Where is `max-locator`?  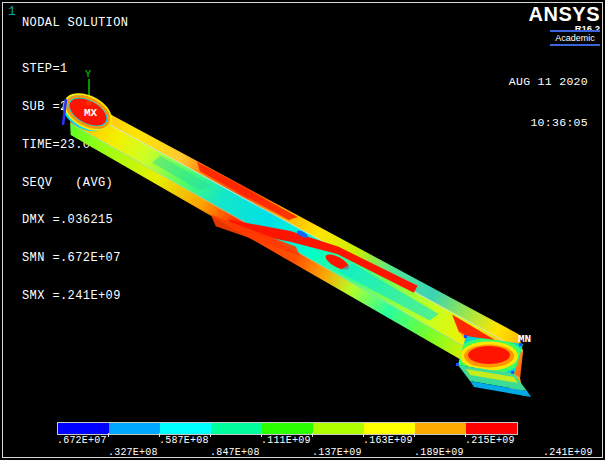
max-locator is located at coordinates (88, 103).